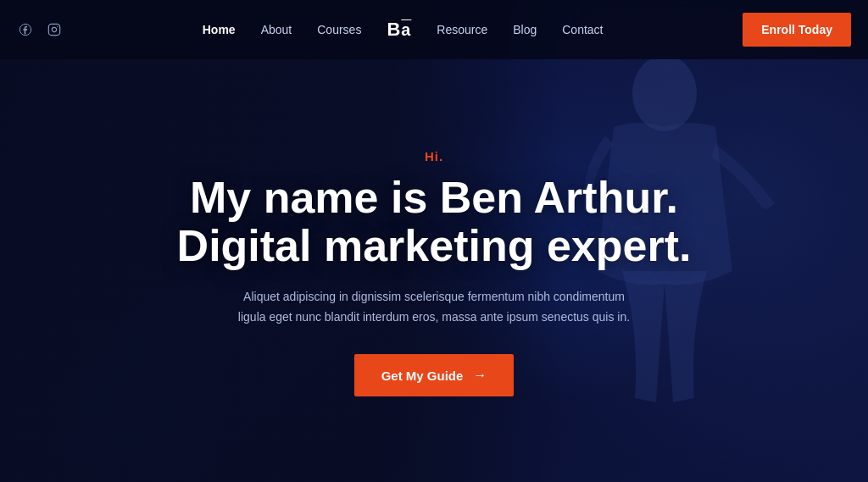 This screenshot has width=868, height=482. I want to click on instagram-icon, so click(54, 30).